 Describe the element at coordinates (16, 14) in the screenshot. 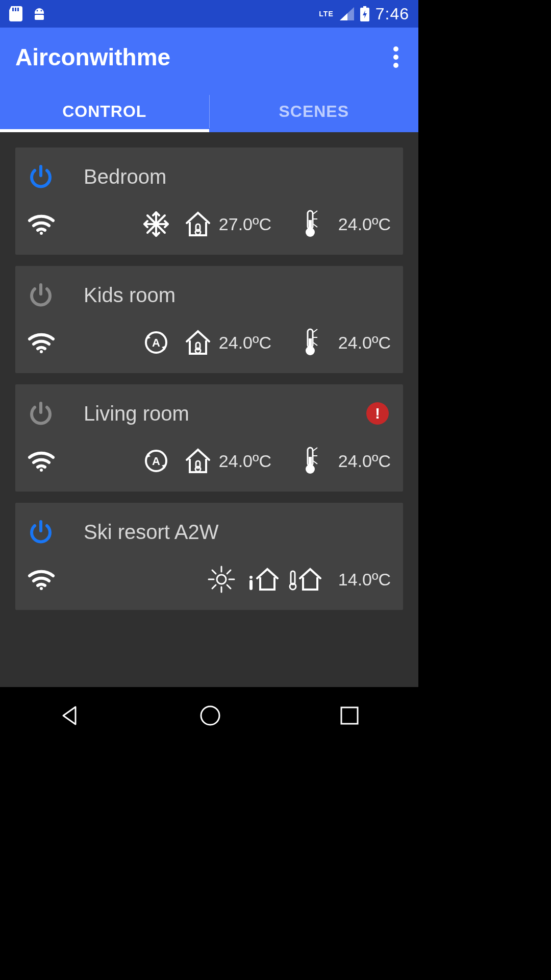

I see `sd-card-icon` at that location.